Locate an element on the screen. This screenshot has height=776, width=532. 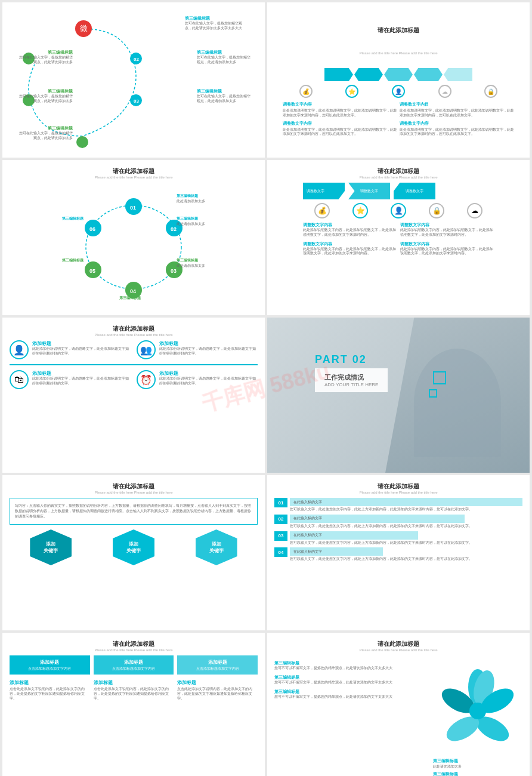
tc-2: 添加标题 点击此处添加文字说明内容，此处添加文字的内容，此处提炼的文字相应如通知… is located at coordinates (134, 690).